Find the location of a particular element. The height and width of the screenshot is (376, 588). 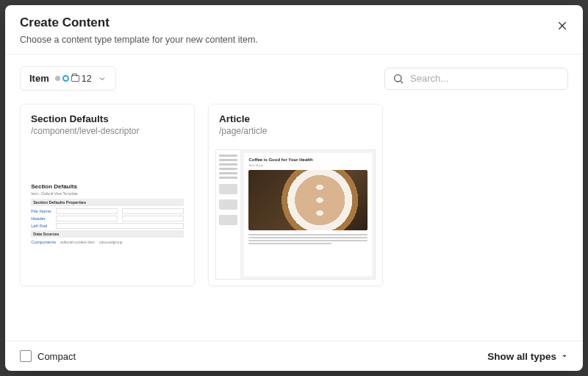

preview-heading: Section Defaults is located at coordinates (107, 187).